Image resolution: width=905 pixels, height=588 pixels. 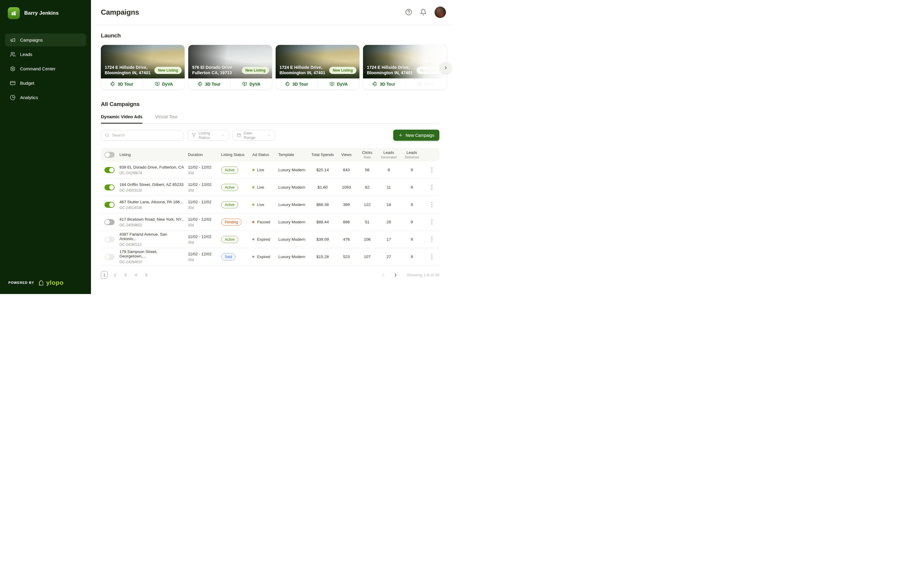 What do you see at coordinates (410, 275) in the screenshot?
I see `pagination-right: Showing 1-6 of 36` at bounding box center [410, 275].